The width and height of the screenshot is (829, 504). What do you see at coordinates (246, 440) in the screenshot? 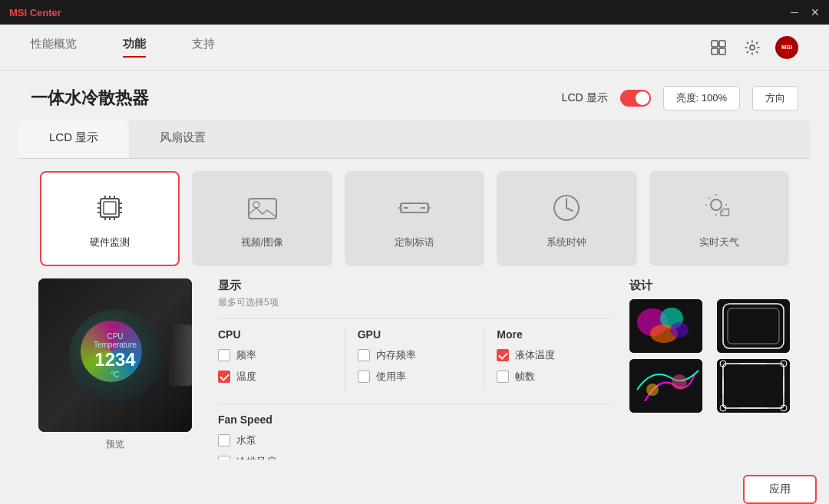
I see `cb-pump-label: 水泵` at bounding box center [246, 440].